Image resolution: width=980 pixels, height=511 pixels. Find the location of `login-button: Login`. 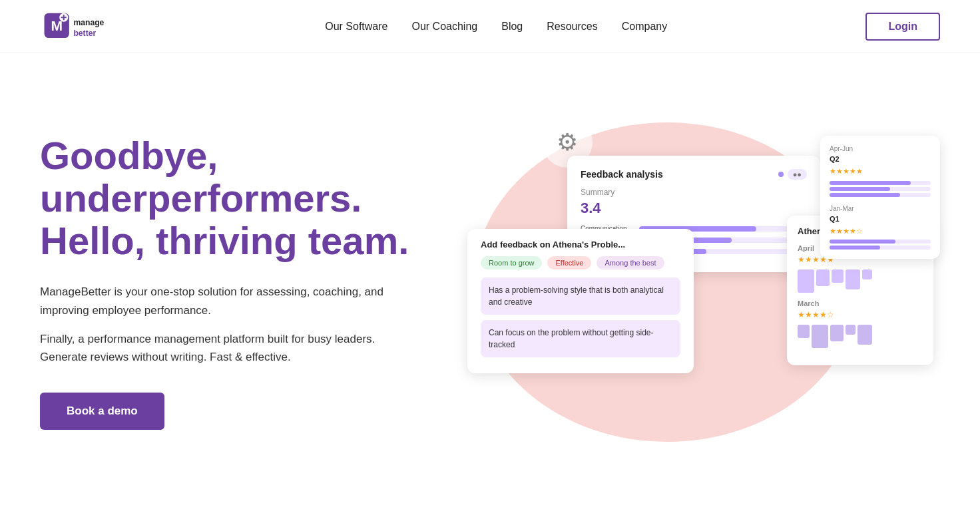

login-button: Login is located at coordinates (903, 27).